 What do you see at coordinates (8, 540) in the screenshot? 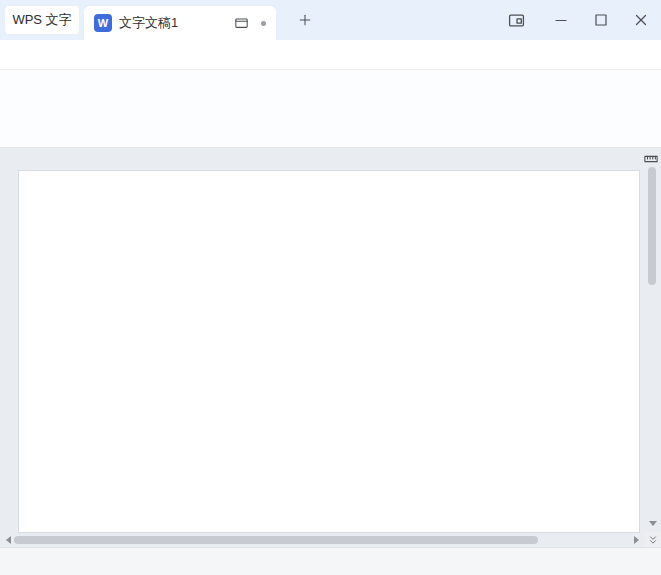
I see `arrow-left-icon` at bounding box center [8, 540].